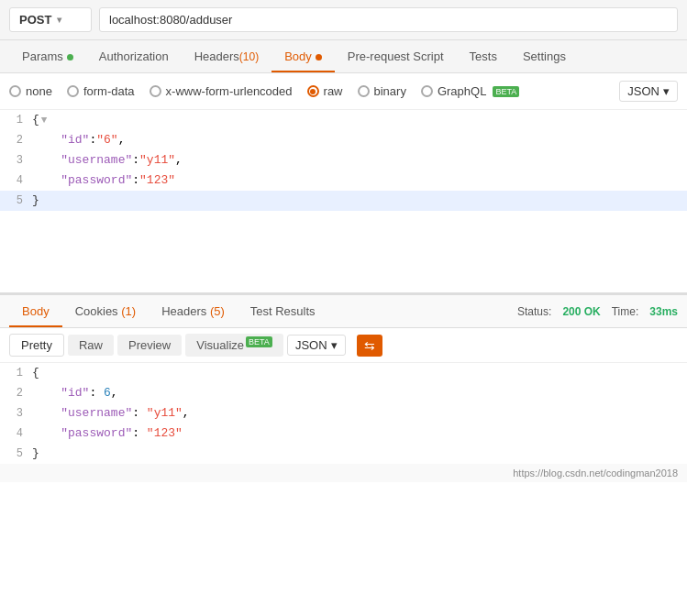 The width and height of the screenshot is (687, 616). Describe the element at coordinates (59, 20) in the screenshot. I see `method-chevron: ▾` at that location.